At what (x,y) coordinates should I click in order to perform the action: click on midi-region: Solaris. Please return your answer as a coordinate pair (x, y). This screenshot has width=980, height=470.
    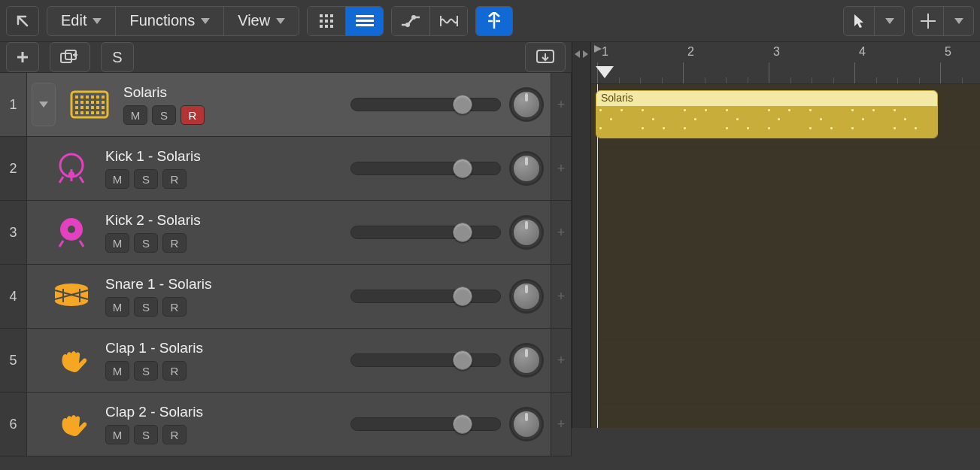
    Looking at the image, I should click on (767, 114).